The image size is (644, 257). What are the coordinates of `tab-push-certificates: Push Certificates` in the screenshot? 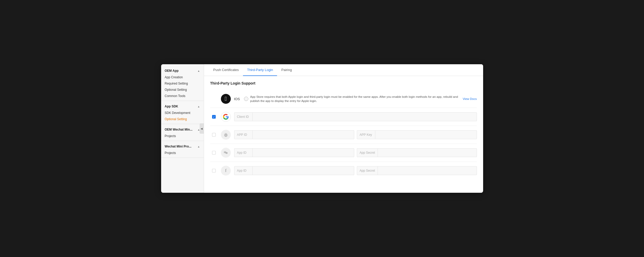 It's located at (226, 70).